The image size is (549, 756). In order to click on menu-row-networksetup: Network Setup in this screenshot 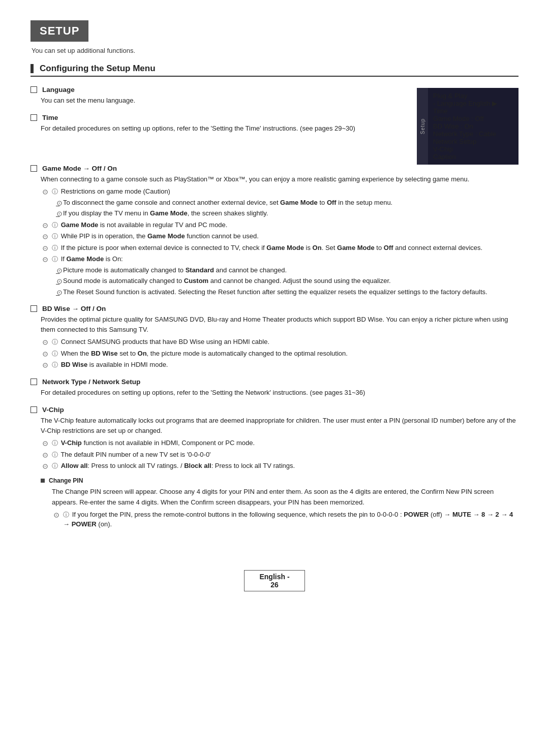, I will do `click(473, 141)`.